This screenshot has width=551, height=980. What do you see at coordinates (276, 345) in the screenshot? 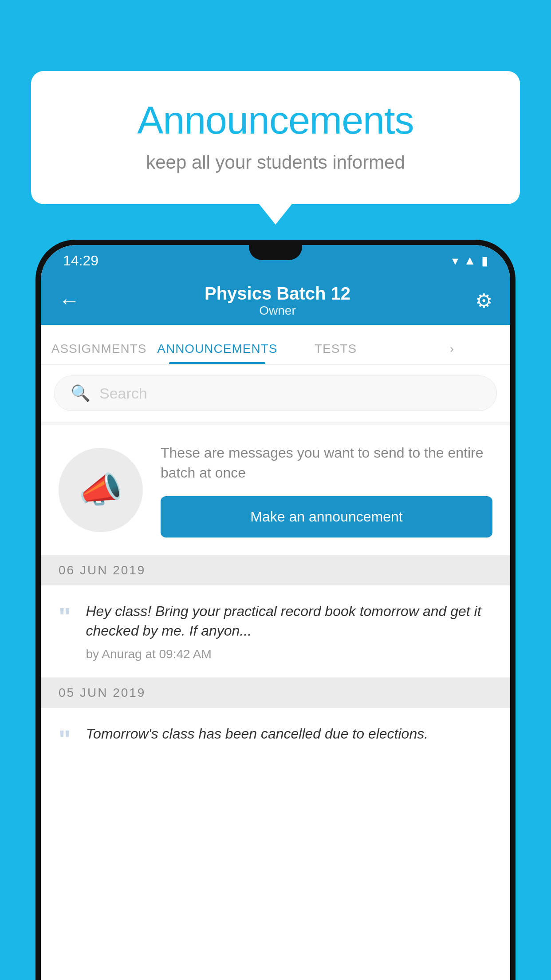
I see `tabs-bar: ASSIGNMENTS ANNOUNCEMENTS TESTS ›` at bounding box center [276, 345].